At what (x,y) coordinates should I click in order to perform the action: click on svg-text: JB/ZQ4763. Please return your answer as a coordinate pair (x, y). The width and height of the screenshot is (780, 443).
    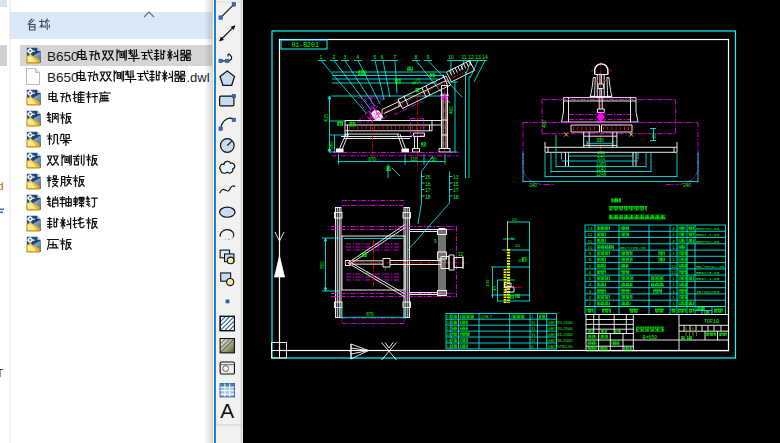
    Looking at the image, I should click on (708, 292).